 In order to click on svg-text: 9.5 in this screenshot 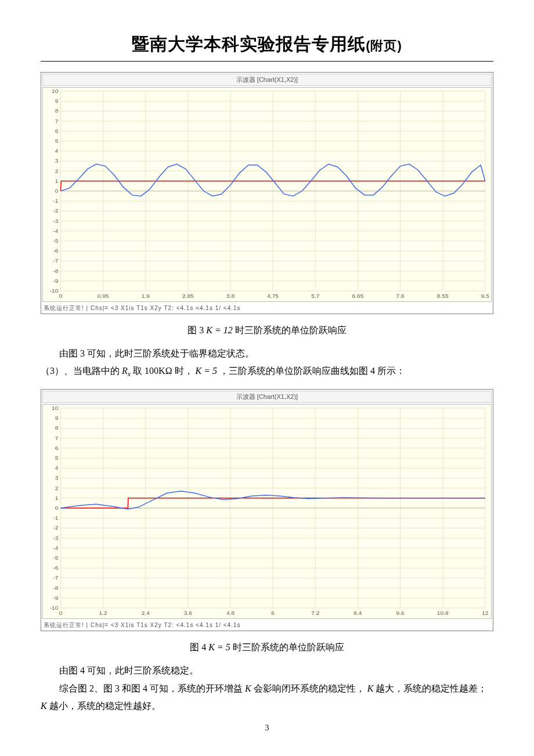, I will do `click(485, 296)`.